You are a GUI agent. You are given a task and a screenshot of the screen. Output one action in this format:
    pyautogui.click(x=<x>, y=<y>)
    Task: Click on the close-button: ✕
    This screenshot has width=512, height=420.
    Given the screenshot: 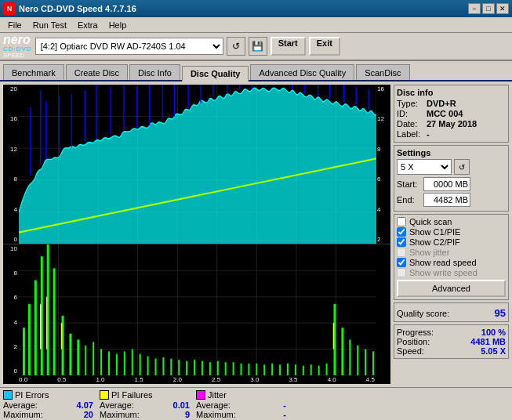 What is the action you would take?
    pyautogui.click(x=503, y=9)
    